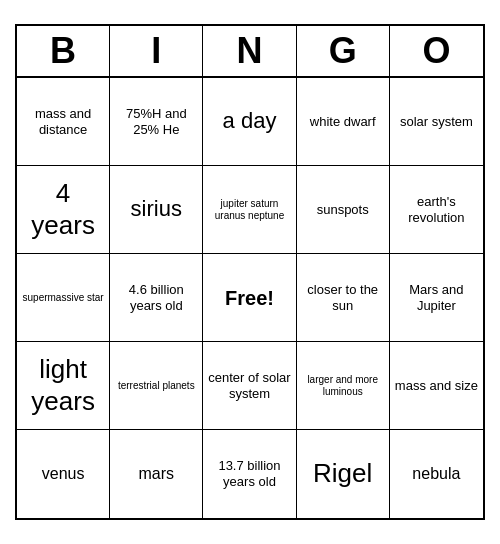 The width and height of the screenshot is (500, 544). I want to click on bingo-cell-2: a day, so click(250, 122).